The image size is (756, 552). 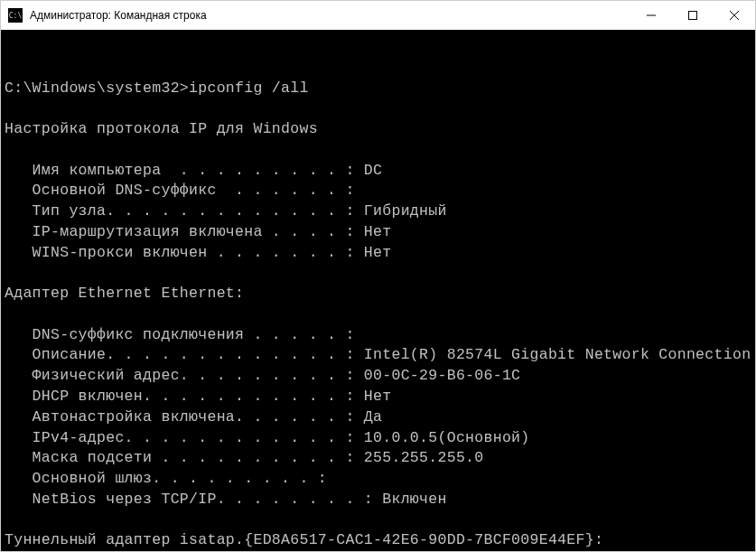 What do you see at coordinates (226, 499) in the screenshot?
I see `config-netbios: NetBios через TCP/IP. . . . . . . . : Вк…` at bounding box center [226, 499].